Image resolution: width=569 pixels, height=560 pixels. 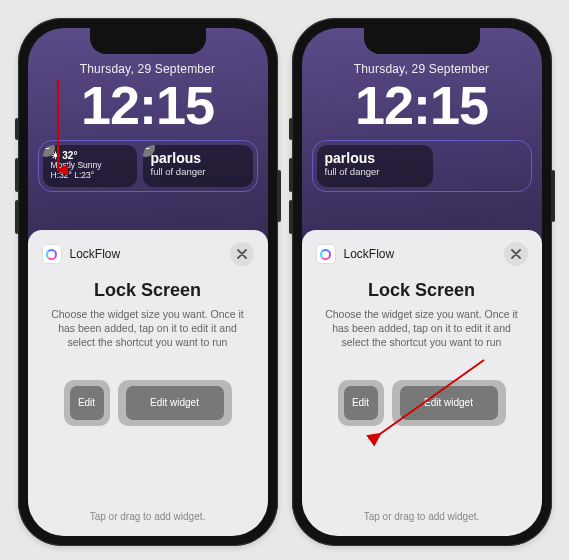 I want to click on word-widget: − parlous full of danger, so click(x=198, y=166).